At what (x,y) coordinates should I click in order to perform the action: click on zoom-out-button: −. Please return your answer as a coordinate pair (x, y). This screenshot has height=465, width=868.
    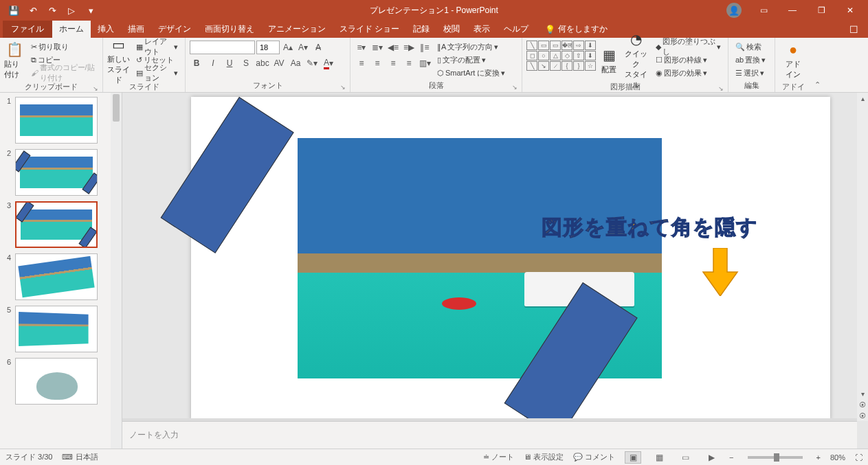
    Looking at the image, I should click on (731, 457).